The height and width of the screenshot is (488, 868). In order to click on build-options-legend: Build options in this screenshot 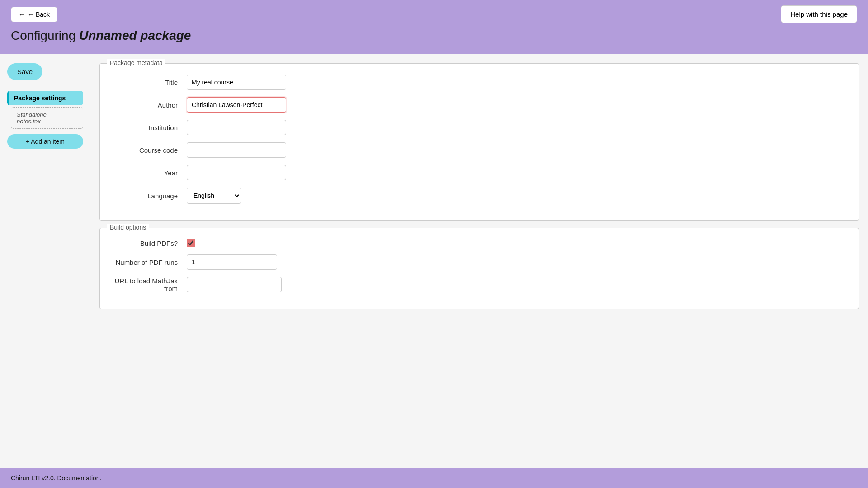, I will do `click(128, 227)`.